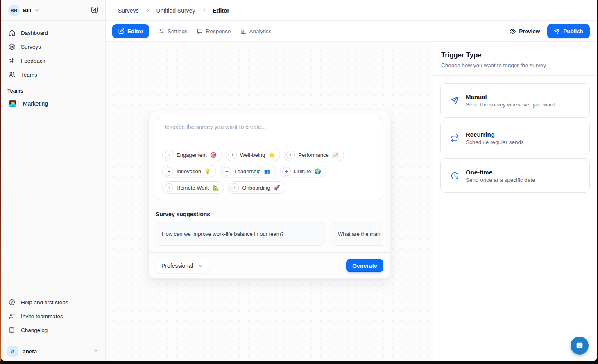 The image size is (598, 364). I want to click on tab-editor: Editor, so click(131, 31).